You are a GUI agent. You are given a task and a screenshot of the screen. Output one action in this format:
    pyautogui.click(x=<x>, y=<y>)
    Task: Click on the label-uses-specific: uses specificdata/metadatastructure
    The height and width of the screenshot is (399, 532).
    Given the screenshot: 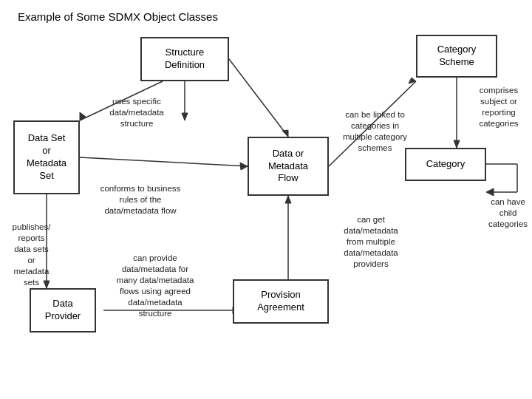 What is the action you would take?
    pyautogui.click(x=137, y=112)
    